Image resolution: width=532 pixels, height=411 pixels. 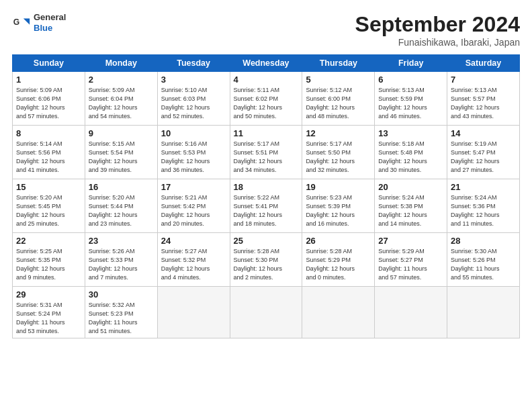 I want to click on day-18: 18 Sunrise: 5:22 AMSunset: 5:41 PMDaylig…, so click(x=266, y=206).